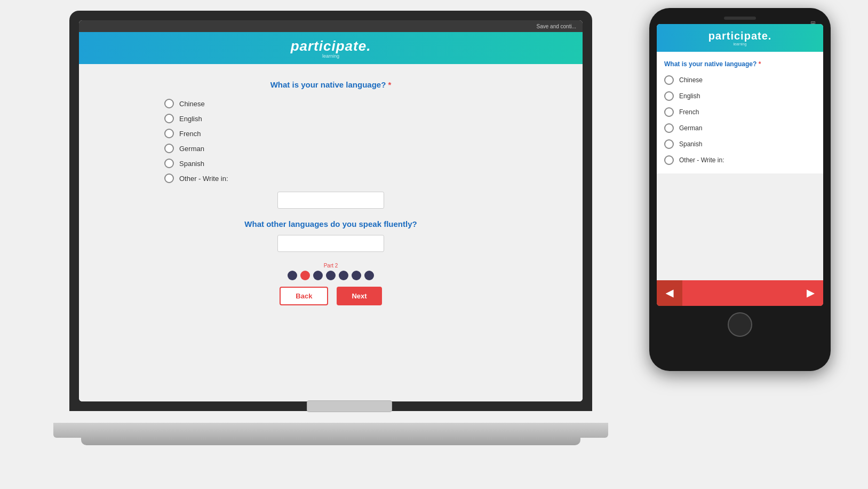 The width and height of the screenshot is (868, 489). What do you see at coordinates (331, 243) in the screenshot?
I see `other-languages-input` at bounding box center [331, 243].